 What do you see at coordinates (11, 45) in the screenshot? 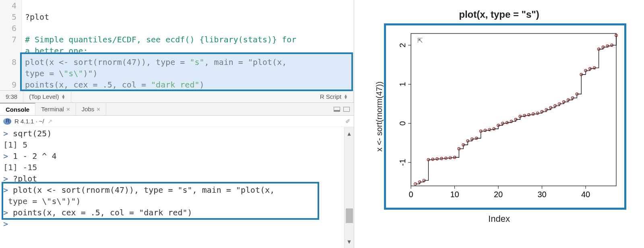
I see `line-gutter: 456789` at bounding box center [11, 45].